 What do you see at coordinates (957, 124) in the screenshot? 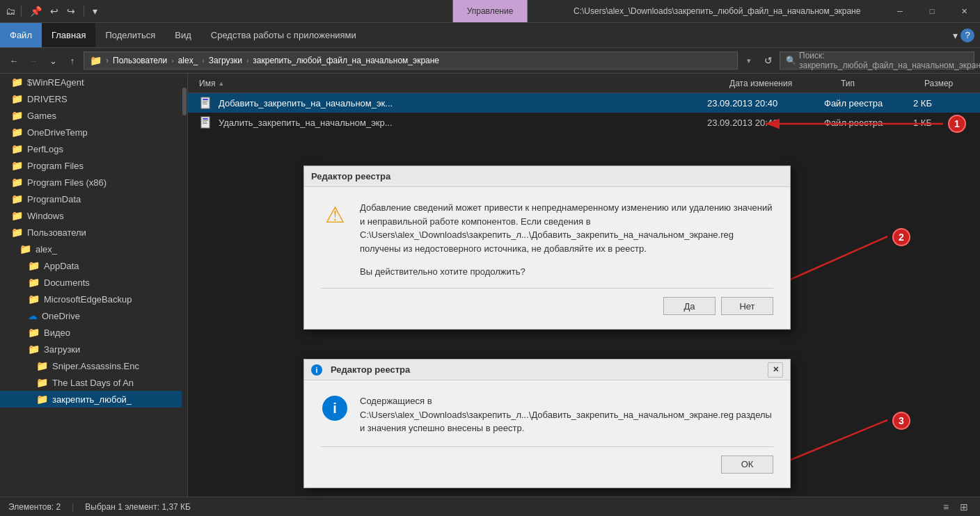
I see `annotation-1: 1` at bounding box center [957, 124].